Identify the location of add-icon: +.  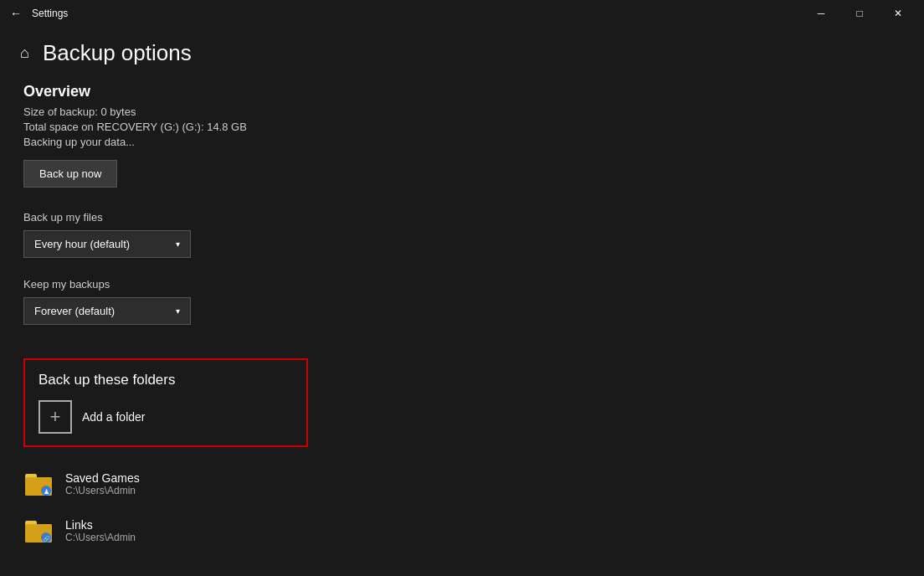
(55, 417).